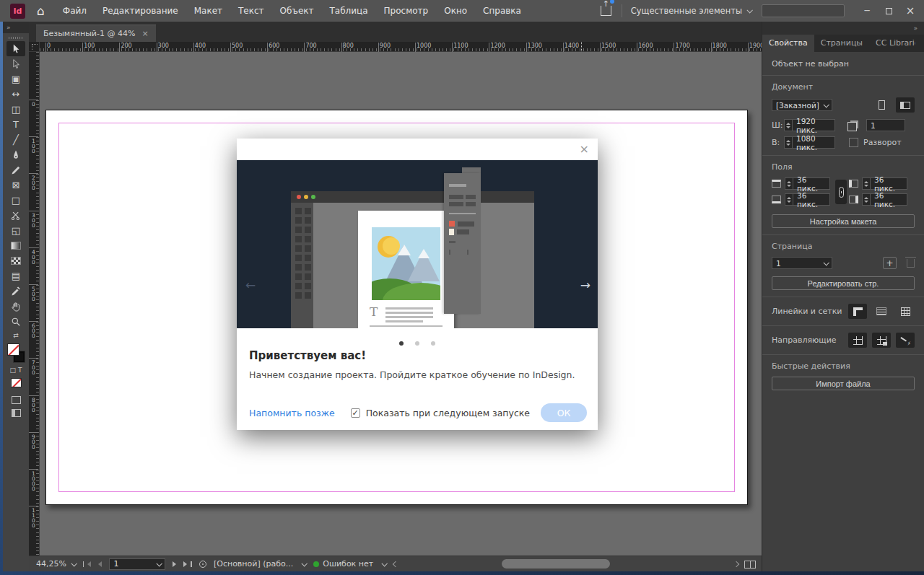 The image size is (924, 575). I want to click on preflight-status: Ошибок нет, so click(349, 564).